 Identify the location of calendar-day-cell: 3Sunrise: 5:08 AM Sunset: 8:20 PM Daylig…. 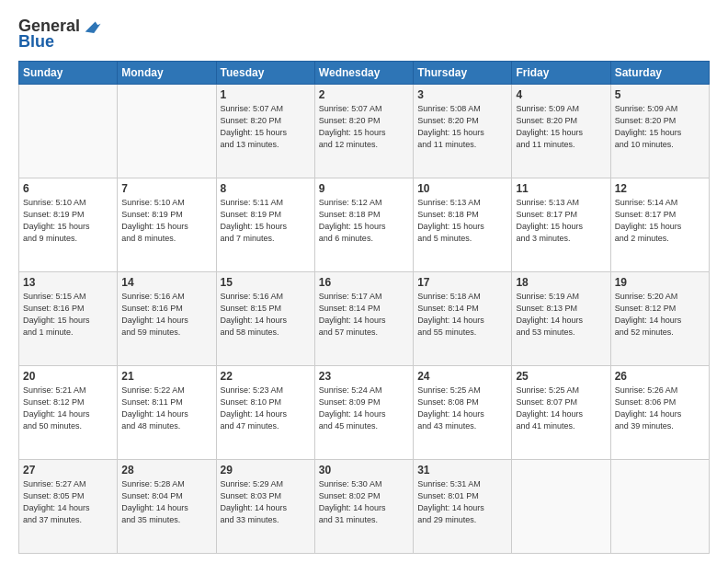
(463, 131).